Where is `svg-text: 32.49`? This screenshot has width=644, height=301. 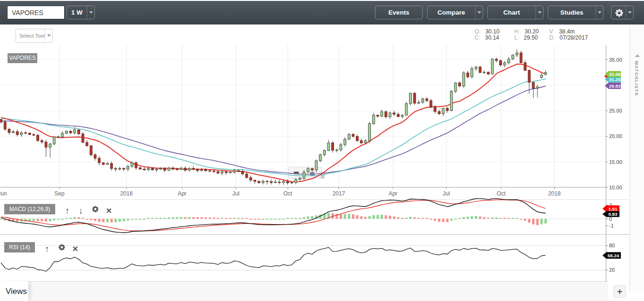 svg-text: 32.49 is located at coordinates (615, 74).